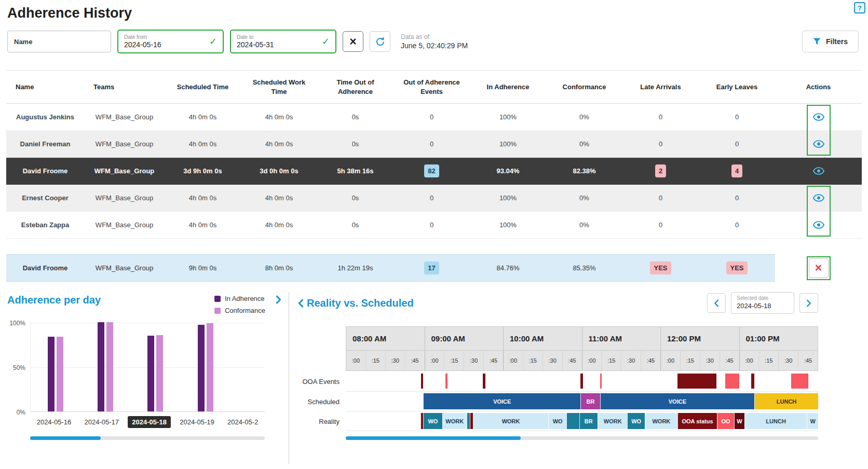  I want to click on x-axis-date-label: 2024-05-17, so click(102, 422).